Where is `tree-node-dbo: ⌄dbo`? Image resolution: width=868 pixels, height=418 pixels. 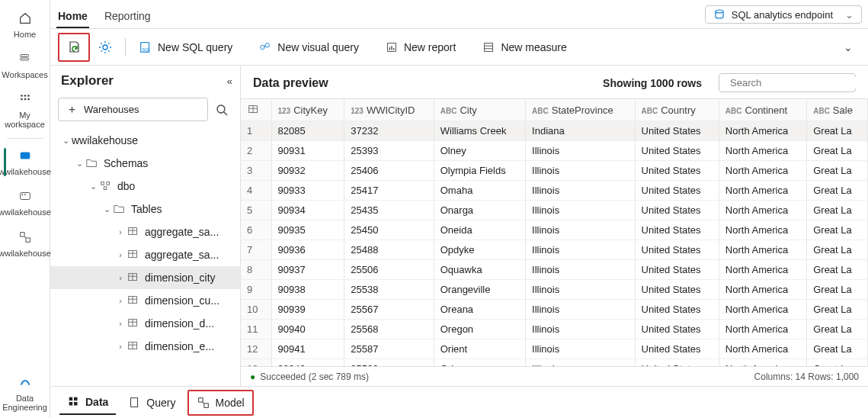
tree-node-dbo: ⌄dbo is located at coordinates (145, 186).